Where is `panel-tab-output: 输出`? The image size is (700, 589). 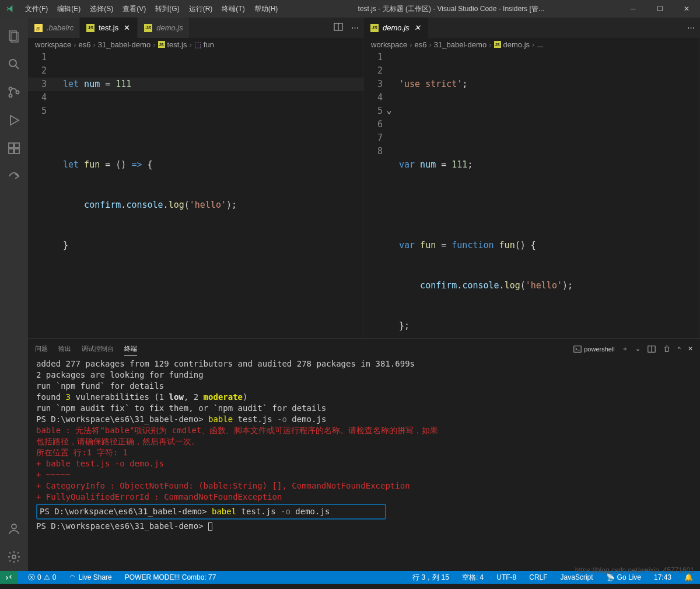
panel-tab-output: 输出 is located at coordinates (65, 349).